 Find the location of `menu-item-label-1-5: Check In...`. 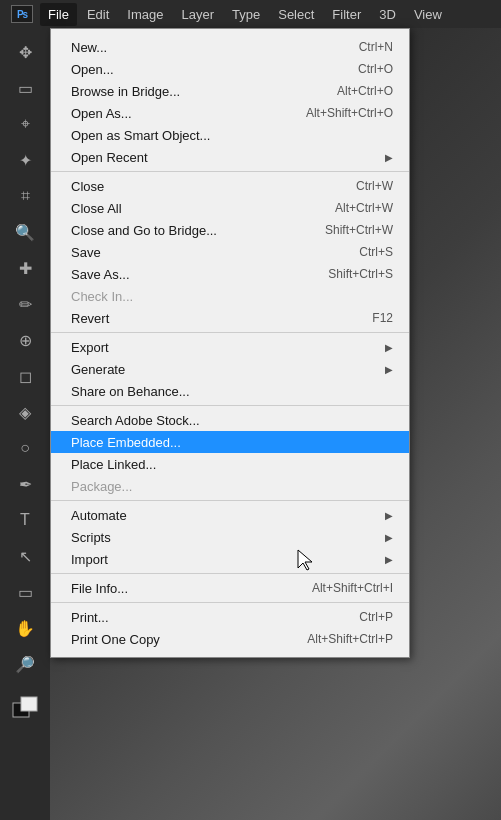

menu-item-label-1-5: Check In... is located at coordinates (102, 296).